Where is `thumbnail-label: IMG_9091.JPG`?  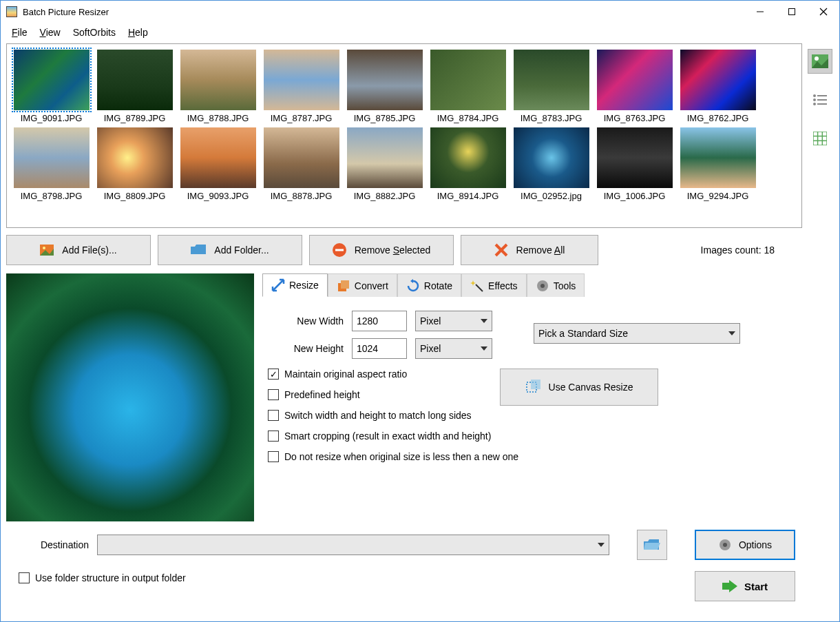 thumbnail-label: IMG_9091.JPG is located at coordinates (51, 118).